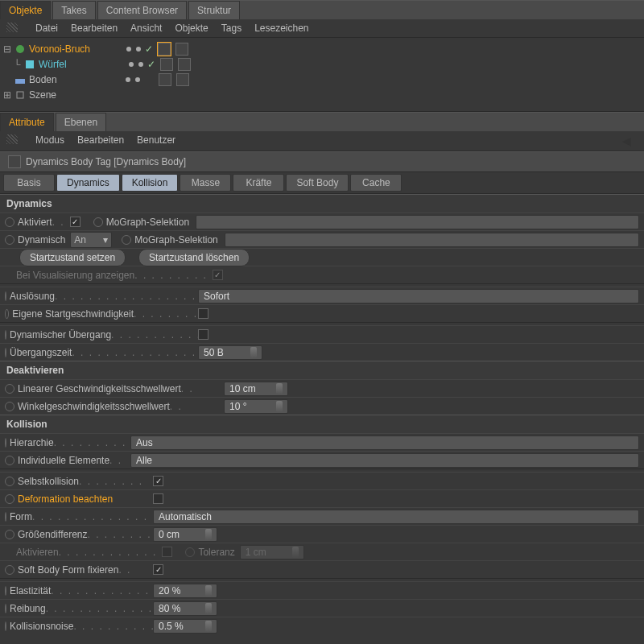  What do you see at coordinates (185, 626) in the screenshot?
I see `field-kollnoise: 0.5 %` at bounding box center [185, 626].